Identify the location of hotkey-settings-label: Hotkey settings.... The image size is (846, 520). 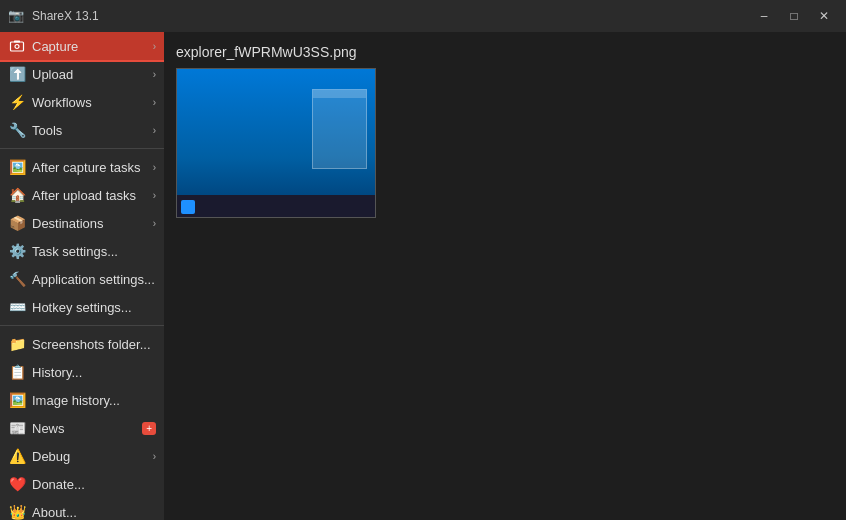
(94, 308).